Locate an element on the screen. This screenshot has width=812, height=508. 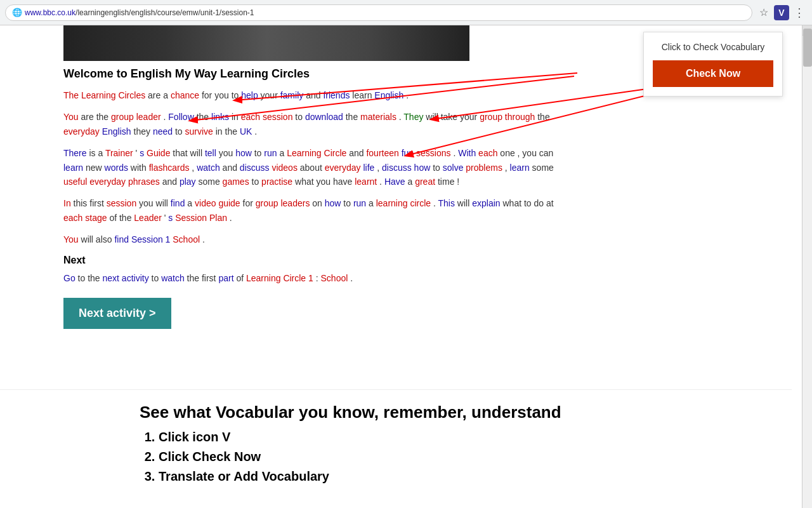
link-download: download is located at coordinates (324, 117).